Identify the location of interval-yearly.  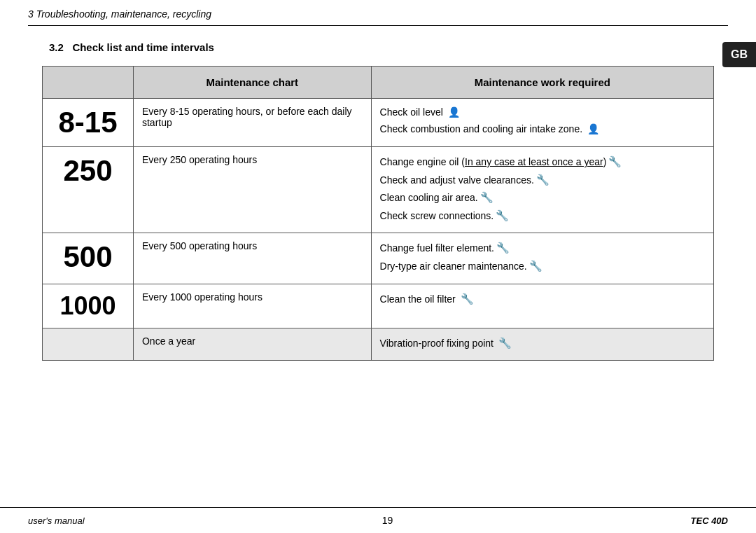
(88, 345).